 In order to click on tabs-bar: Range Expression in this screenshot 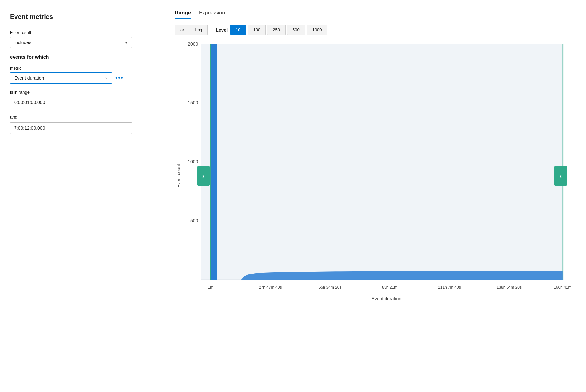, I will do `click(374, 14)`.